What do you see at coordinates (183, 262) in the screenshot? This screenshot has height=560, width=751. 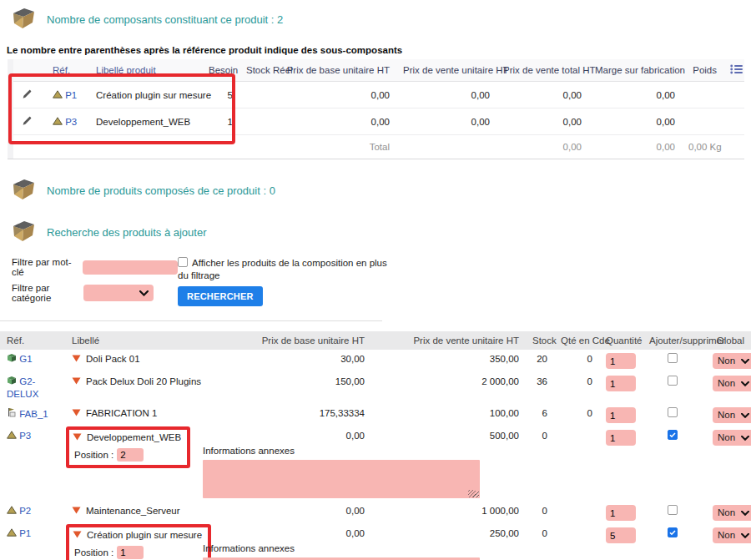 I see `show-composition-checkbox` at bounding box center [183, 262].